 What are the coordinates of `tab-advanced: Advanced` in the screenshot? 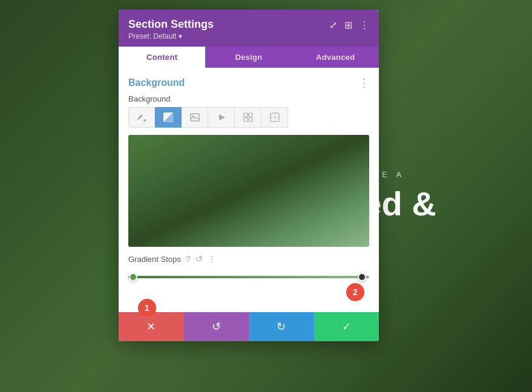 It's located at (335, 57).